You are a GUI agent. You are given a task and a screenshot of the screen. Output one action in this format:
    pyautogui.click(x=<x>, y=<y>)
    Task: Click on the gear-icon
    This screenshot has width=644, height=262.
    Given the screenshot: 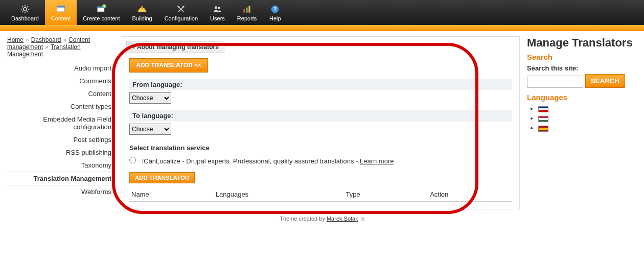 What is the action you would take?
    pyautogui.click(x=25, y=9)
    